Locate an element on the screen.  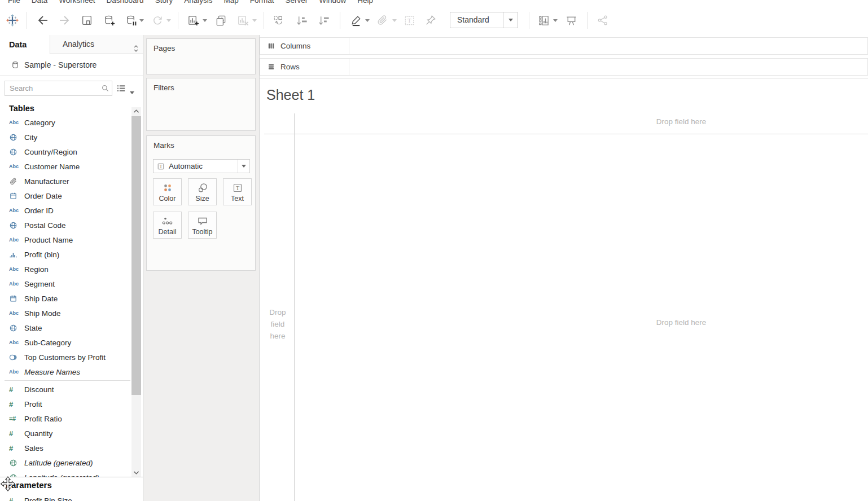
field-item: Postal Code is located at coordinates (71, 225).